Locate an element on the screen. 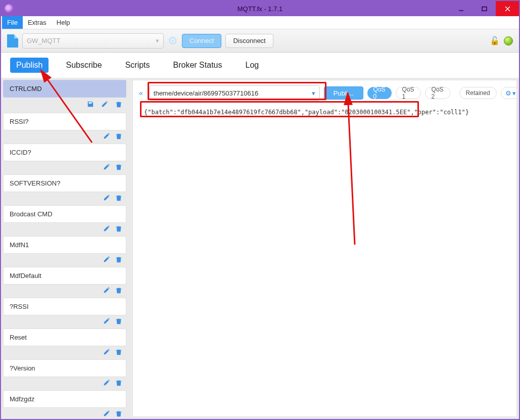  menubar: File Extras Help is located at coordinates (260, 23).